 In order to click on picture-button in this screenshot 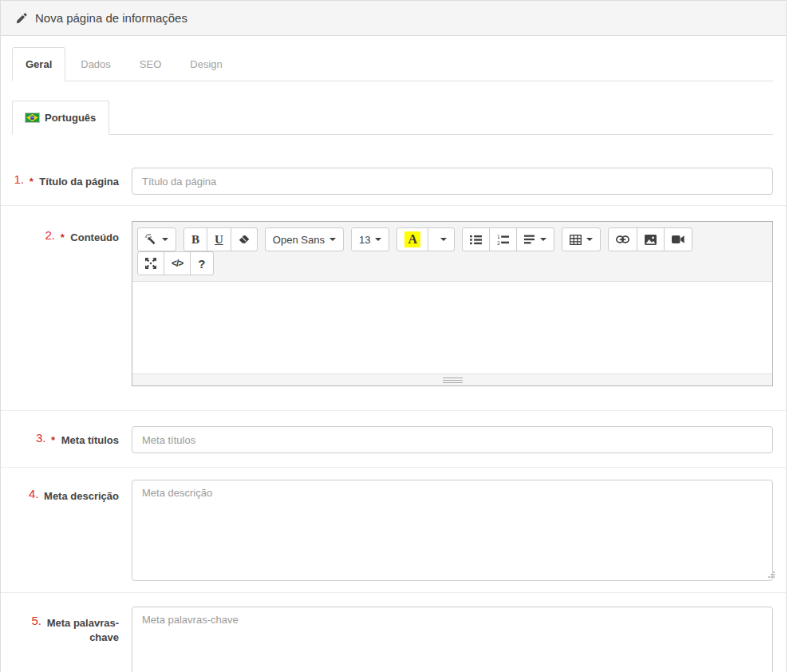, I will do `click(651, 239)`.